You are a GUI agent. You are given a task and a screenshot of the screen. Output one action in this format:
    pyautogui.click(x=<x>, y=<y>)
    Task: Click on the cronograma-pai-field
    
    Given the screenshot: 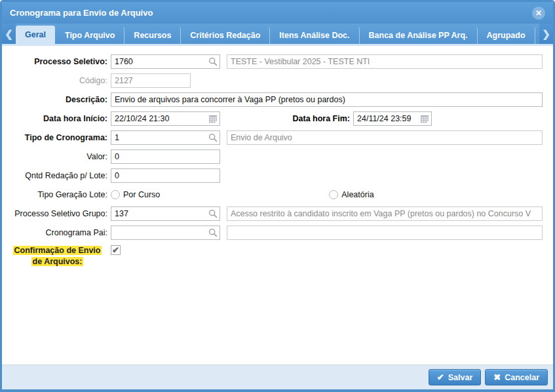 What is the action you would take?
    pyautogui.click(x=165, y=233)
    